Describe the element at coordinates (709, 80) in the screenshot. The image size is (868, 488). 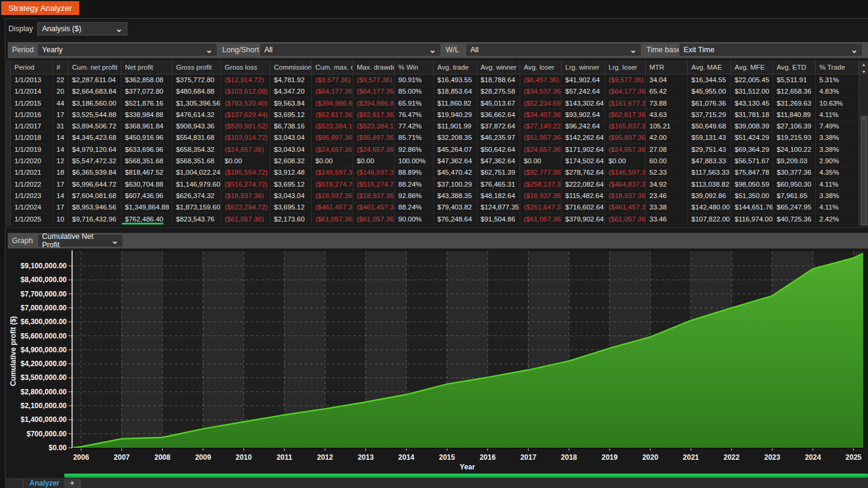
I see `table-cell: $16,344.55` at that location.